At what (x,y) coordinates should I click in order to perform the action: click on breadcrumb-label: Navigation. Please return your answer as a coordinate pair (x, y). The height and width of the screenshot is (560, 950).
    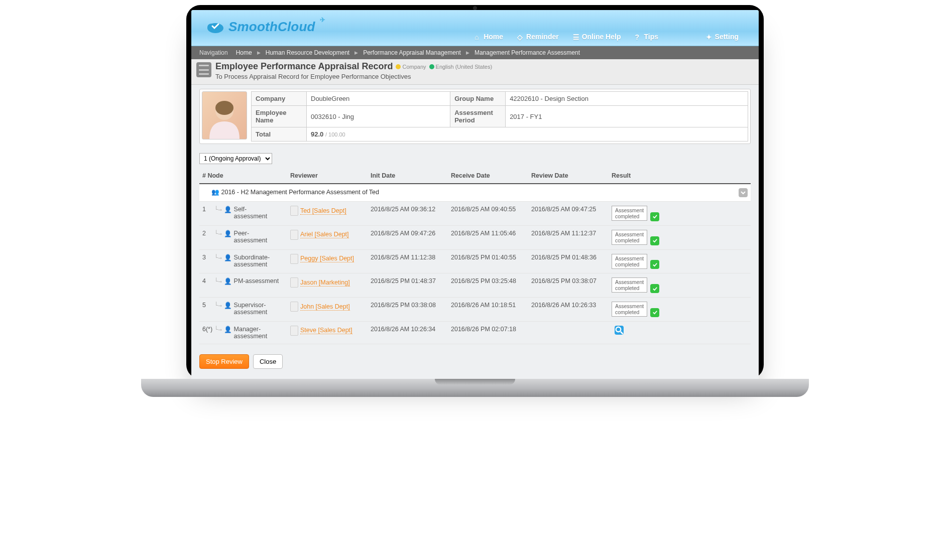
    Looking at the image, I should click on (214, 53).